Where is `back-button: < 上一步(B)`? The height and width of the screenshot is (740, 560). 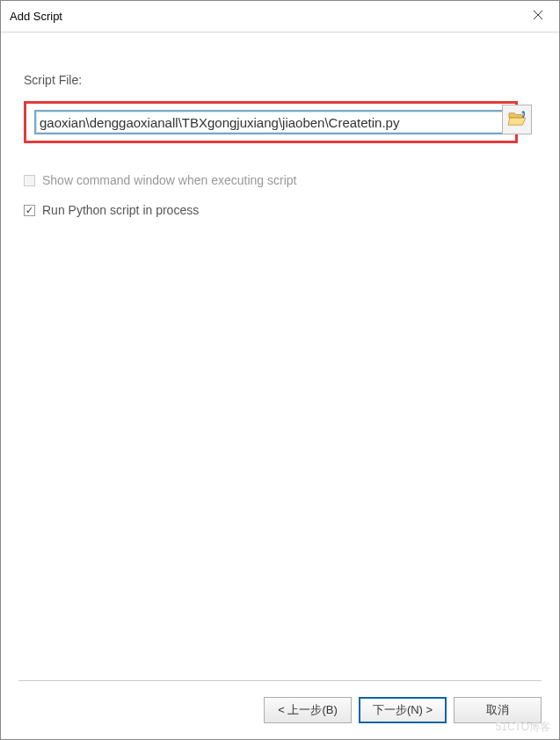 back-button: < 上一步(B) is located at coordinates (308, 710).